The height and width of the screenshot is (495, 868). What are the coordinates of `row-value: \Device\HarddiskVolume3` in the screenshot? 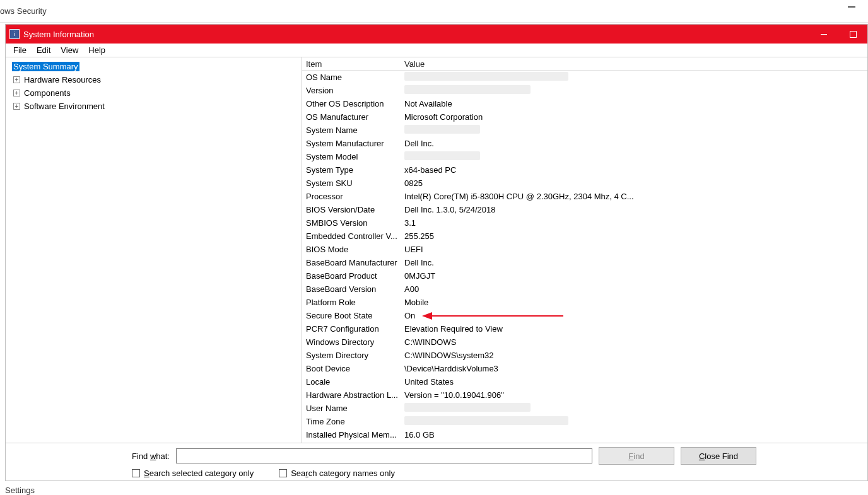 It's located at (636, 368).